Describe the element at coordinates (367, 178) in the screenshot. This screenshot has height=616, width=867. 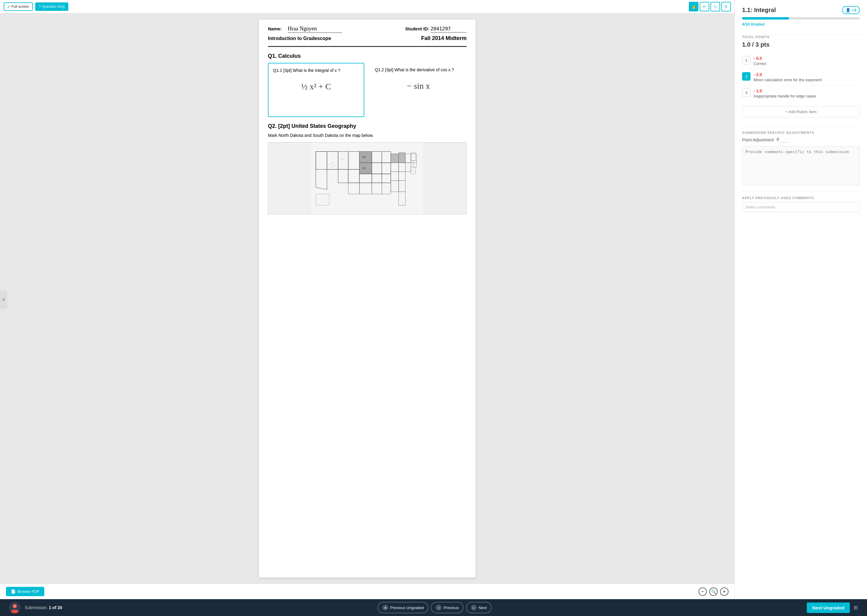
I see `map-container: ND SD` at that location.